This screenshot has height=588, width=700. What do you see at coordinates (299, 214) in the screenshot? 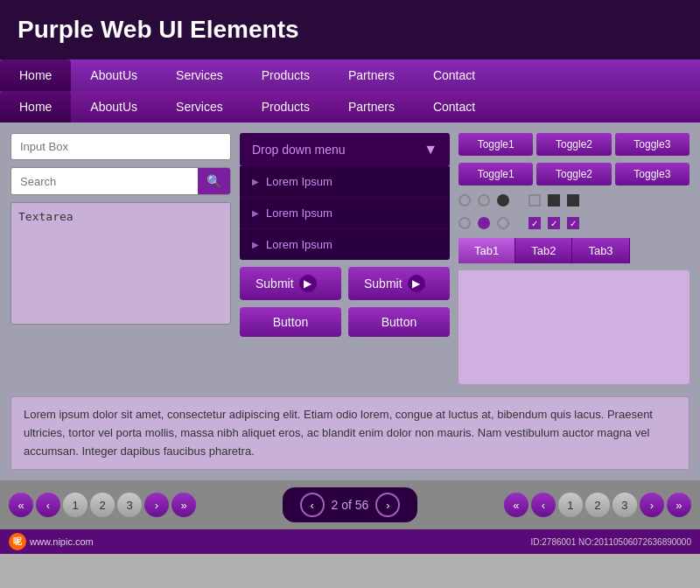
I see `dropdown-item-label-2: Lorem Ipsum` at bounding box center [299, 214].